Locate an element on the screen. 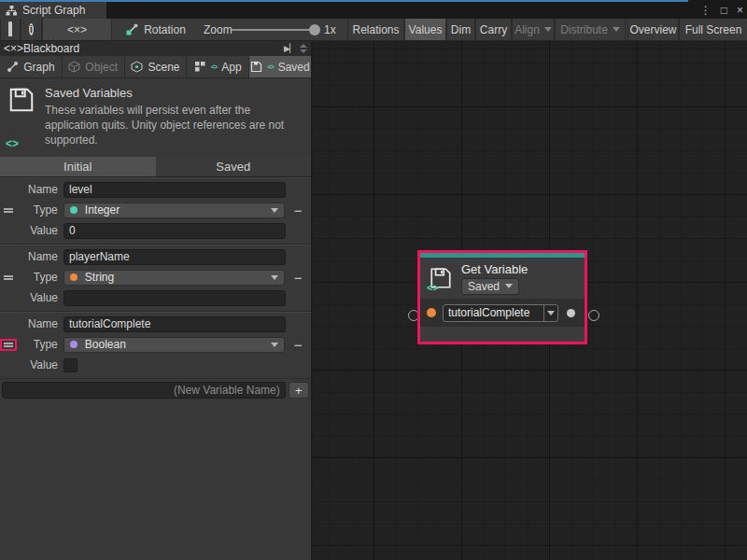  new-variable-row: + is located at coordinates (155, 388).